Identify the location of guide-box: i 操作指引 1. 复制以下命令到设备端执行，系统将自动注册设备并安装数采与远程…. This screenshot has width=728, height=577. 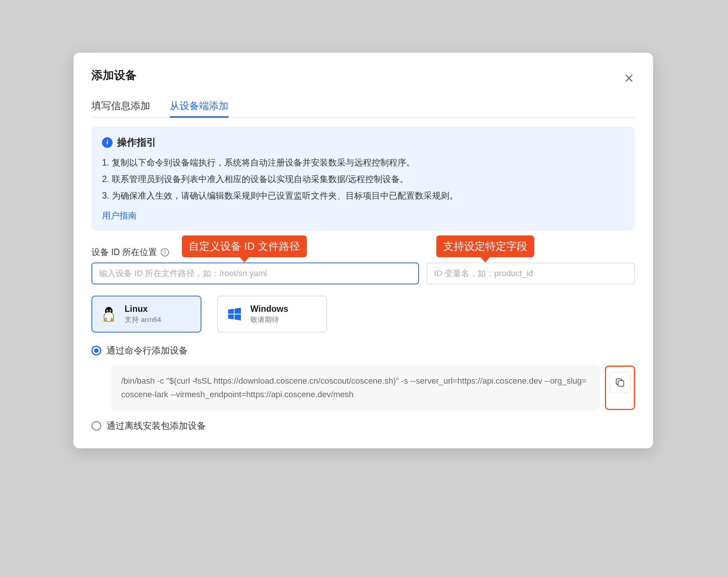
(363, 179).